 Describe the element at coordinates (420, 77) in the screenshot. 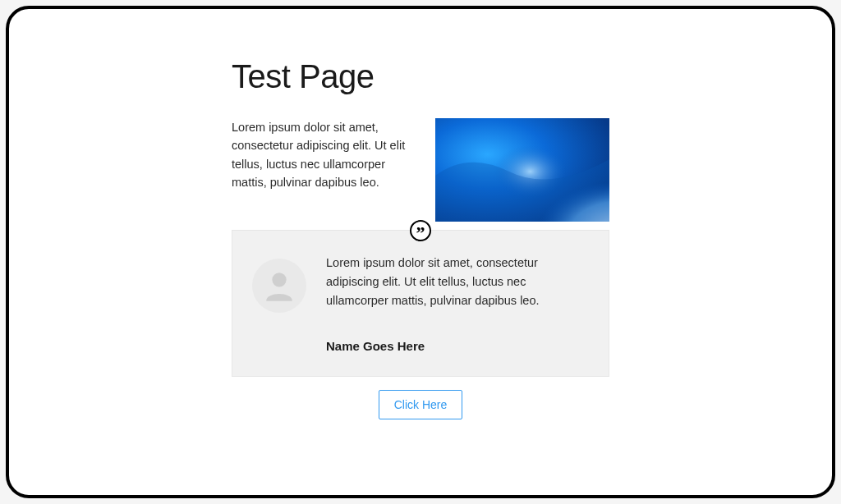

I see `page-title: Test Page` at that location.